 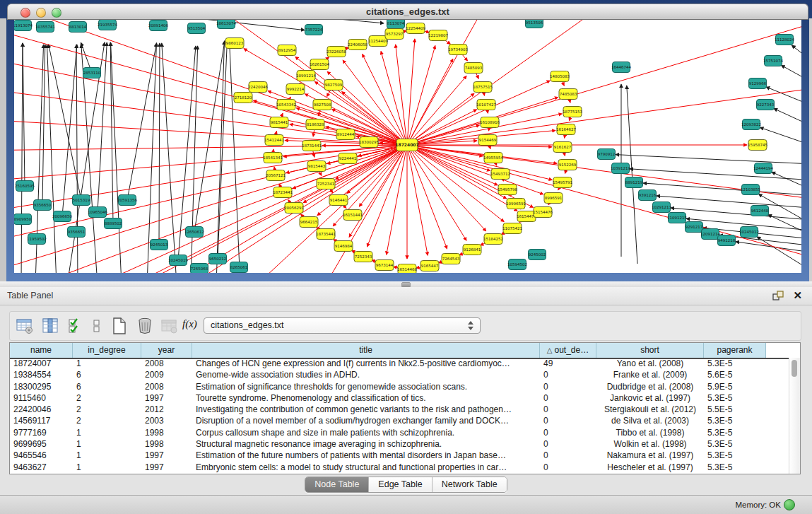 I want to click on select-rows-icon, so click(x=76, y=326).